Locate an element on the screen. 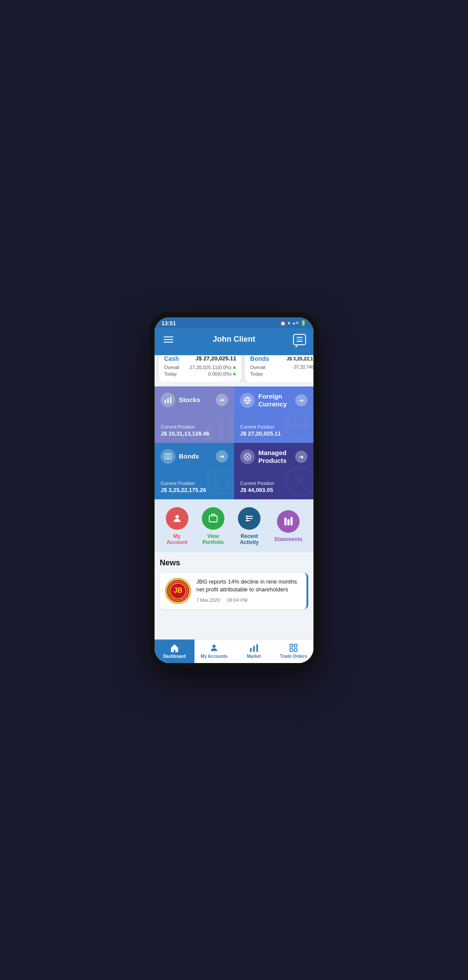 This screenshot has width=468, height=980. managed-title: Managed Products is located at coordinates (277, 457).